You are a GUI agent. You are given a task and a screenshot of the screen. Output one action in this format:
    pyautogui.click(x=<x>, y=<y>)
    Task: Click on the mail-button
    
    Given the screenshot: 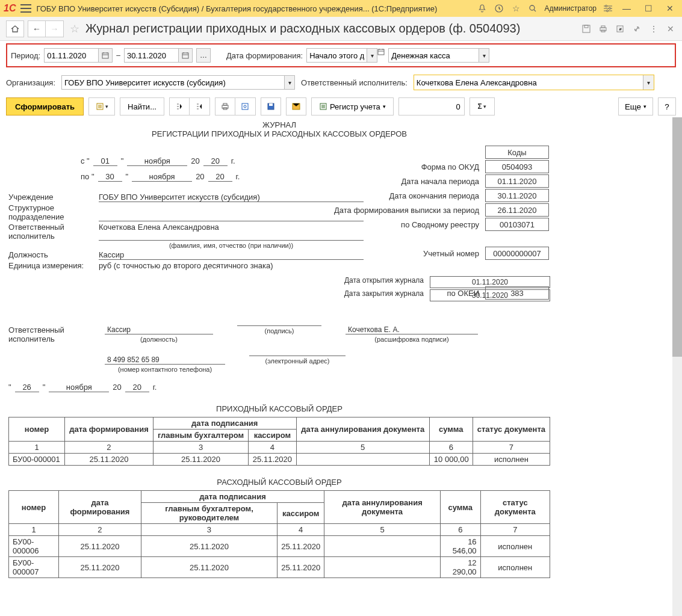 What is the action you would take?
    pyautogui.click(x=296, y=106)
    